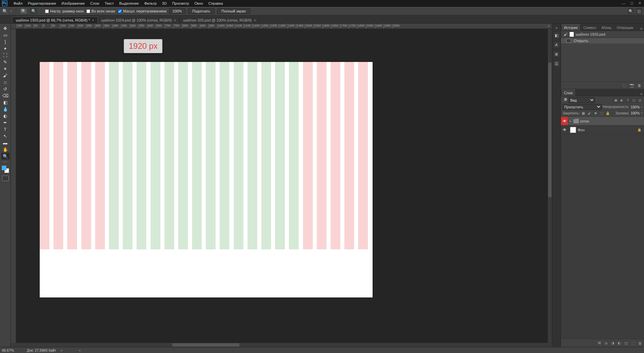 The image size is (644, 353). Describe the element at coordinates (5, 169) in the screenshot. I see `color-swatches` at that location.